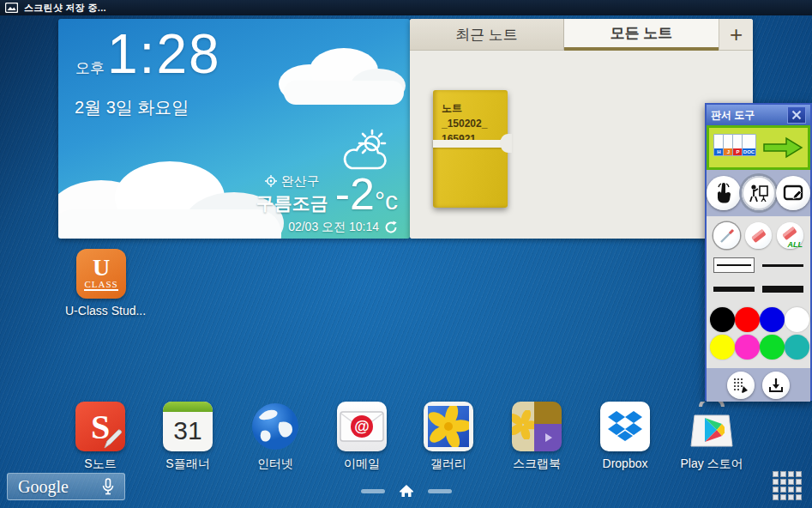 The width and height of the screenshot is (812, 508). I want to click on app-label: Dropbox, so click(625, 463).